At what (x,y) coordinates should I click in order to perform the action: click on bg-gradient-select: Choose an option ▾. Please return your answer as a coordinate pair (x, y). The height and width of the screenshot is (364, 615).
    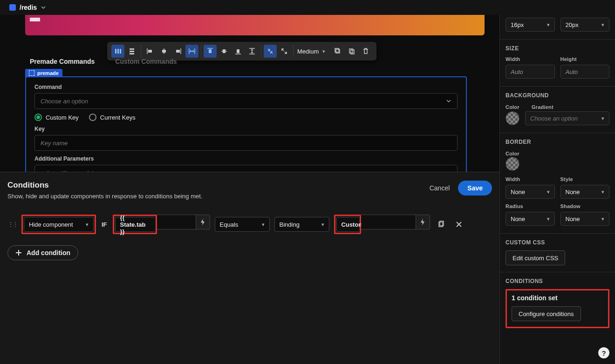
    Looking at the image, I should click on (567, 118).